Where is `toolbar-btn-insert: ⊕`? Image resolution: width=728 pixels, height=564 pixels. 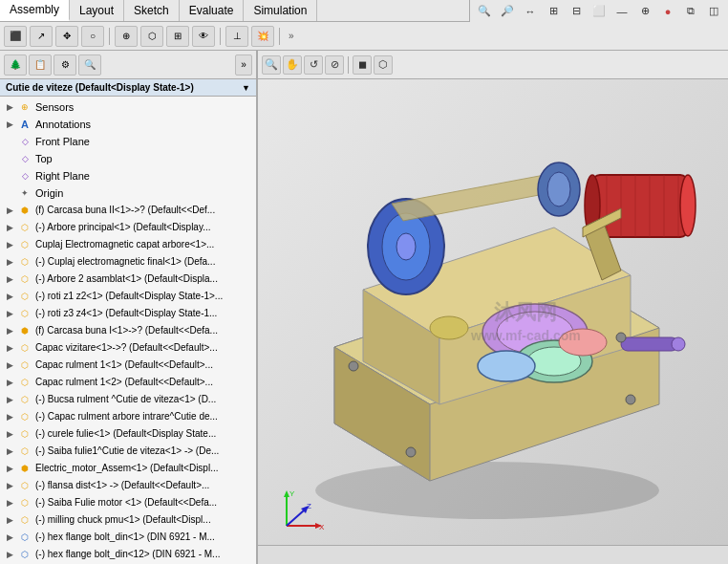 toolbar-btn-insert: ⊕ is located at coordinates (126, 36).